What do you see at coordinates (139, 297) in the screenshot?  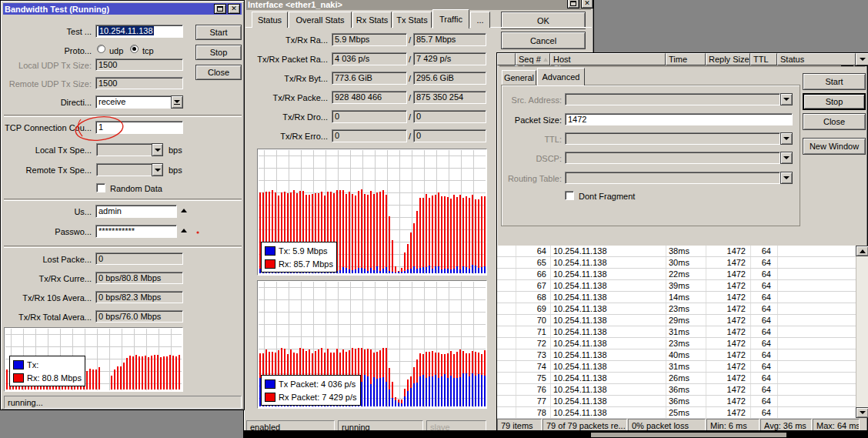 I see `txrx-10s-average-field: 0 bps/82.3 Mbps` at bounding box center [139, 297].